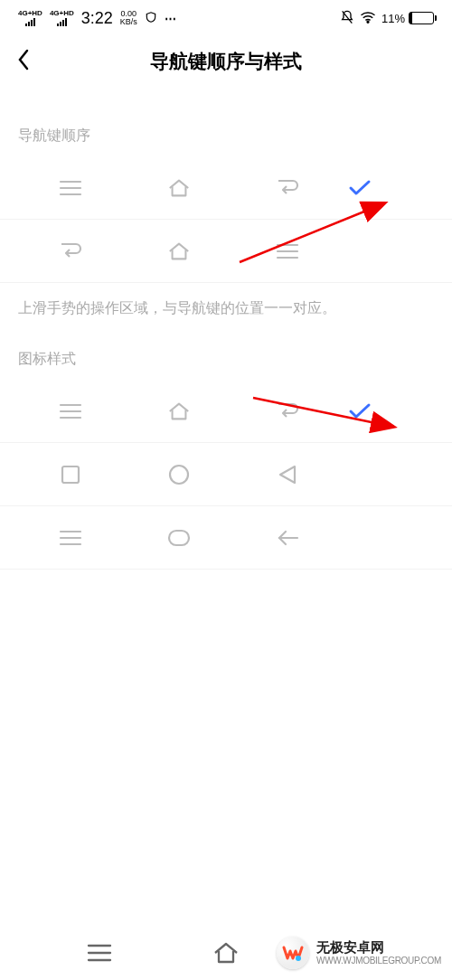  I want to click on nav-home-button, so click(226, 953).